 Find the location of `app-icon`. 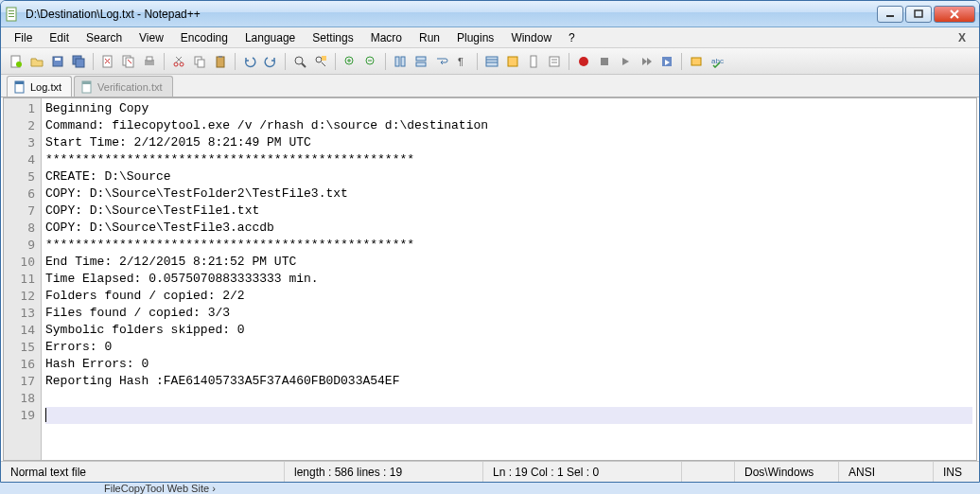

app-icon is located at coordinates (12, 14).